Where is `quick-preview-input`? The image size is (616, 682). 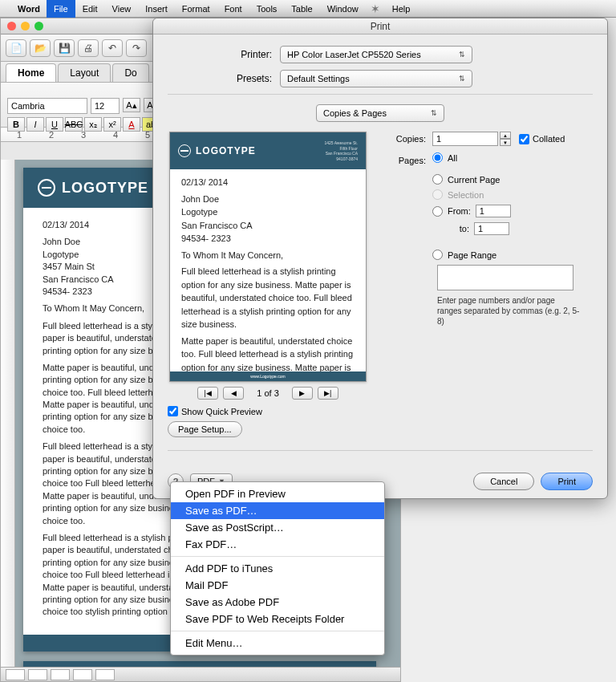 quick-preview-input is located at coordinates (173, 411).